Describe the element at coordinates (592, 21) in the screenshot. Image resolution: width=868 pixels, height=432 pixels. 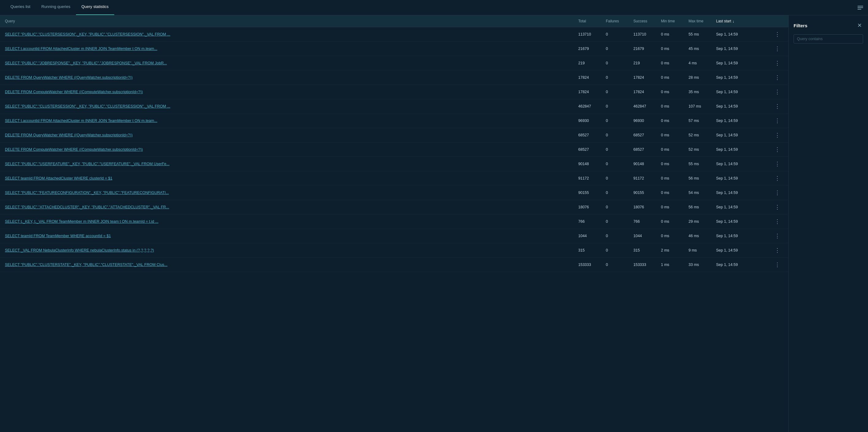
I see `th-total: Total` at that location.